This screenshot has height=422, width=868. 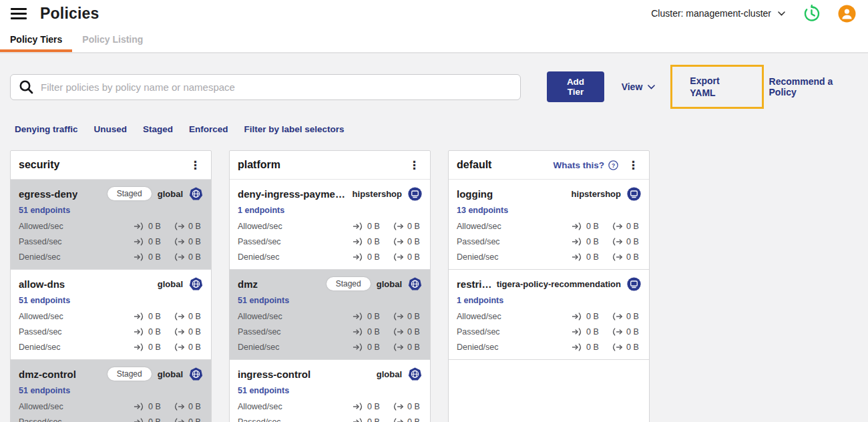 I want to click on policy-name: logging, so click(x=475, y=194).